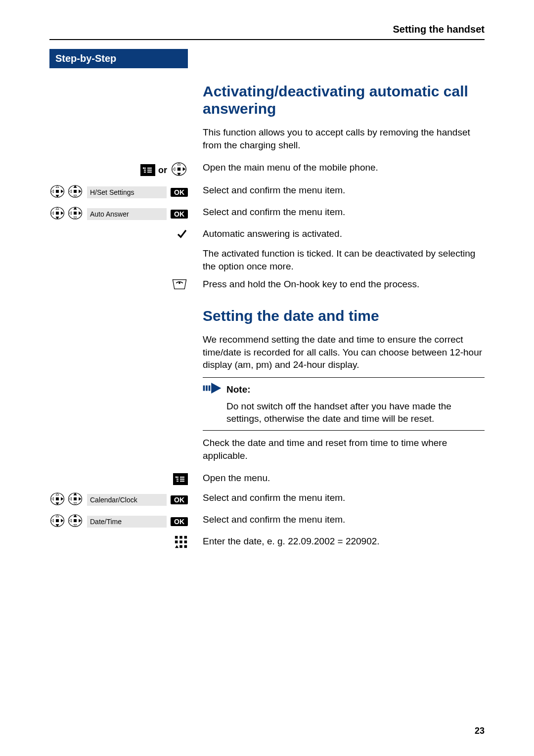  Describe the element at coordinates (127, 500) in the screenshot. I see `menu-item-calendar-clock: Calendar/Clock` at that location.